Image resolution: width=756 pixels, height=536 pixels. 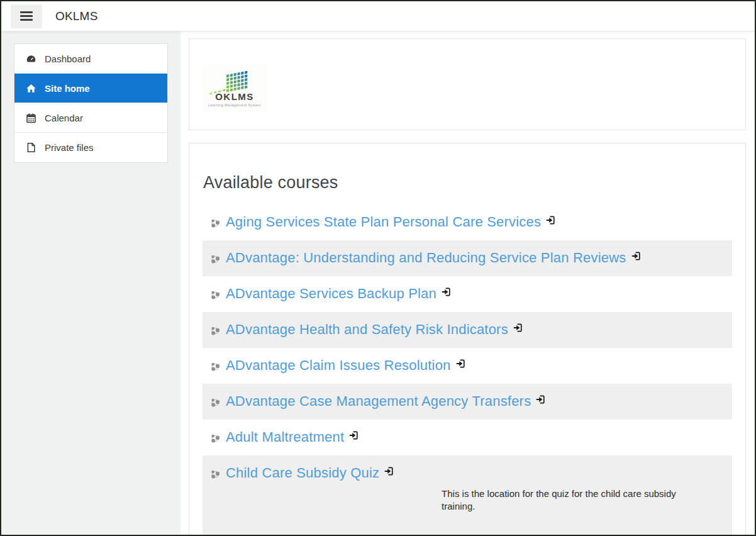 What do you see at coordinates (467, 438) in the screenshot?
I see `course-row: Adult Maltreatment` at bounding box center [467, 438].